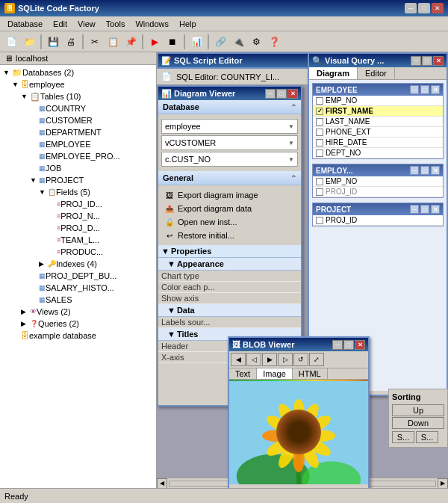 The image size is (448, 503). What do you see at coordinates (95, 42) in the screenshot?
I see `cut-button: ✂` at bounding box center [95, 42].